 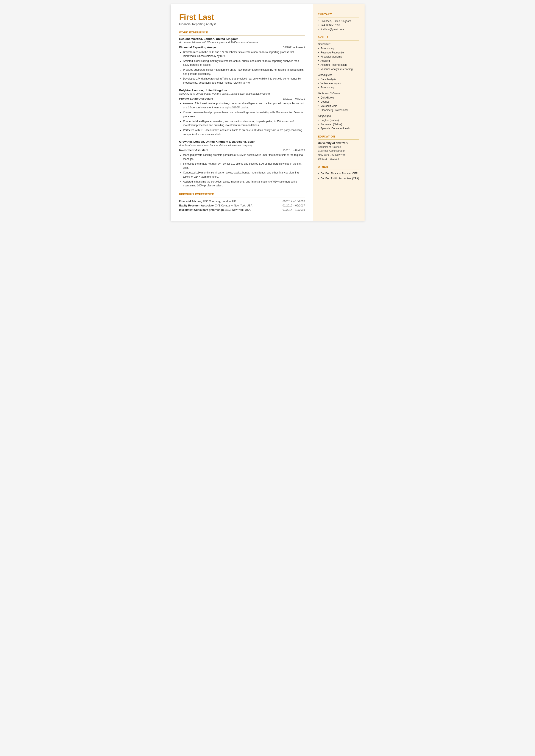 What do you see at coordinates (294, 99) in the screenshot?
I see `role-dates-pea: 10/2019 – 07/2021` at bounding box center [294, 99].